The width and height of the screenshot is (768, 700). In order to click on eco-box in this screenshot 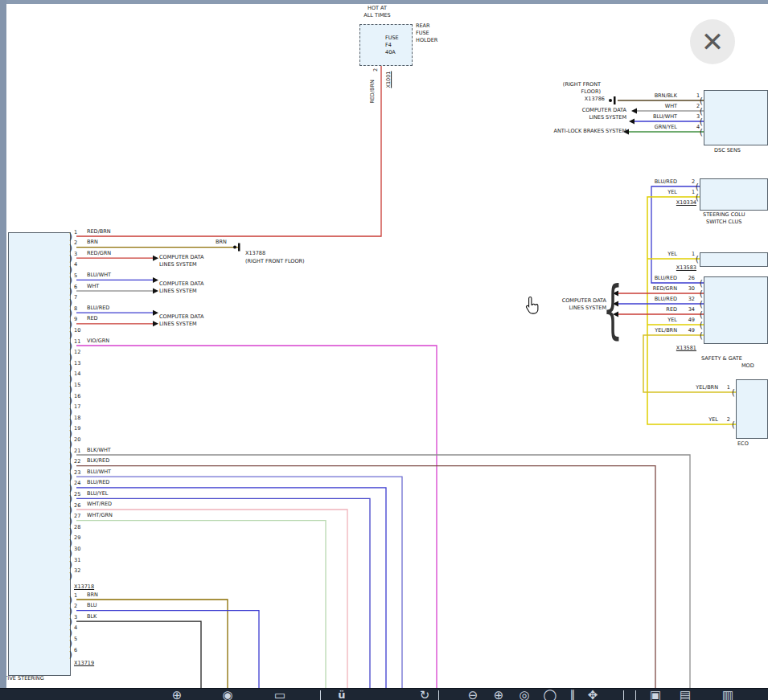, I will do `click(752, 409)`.